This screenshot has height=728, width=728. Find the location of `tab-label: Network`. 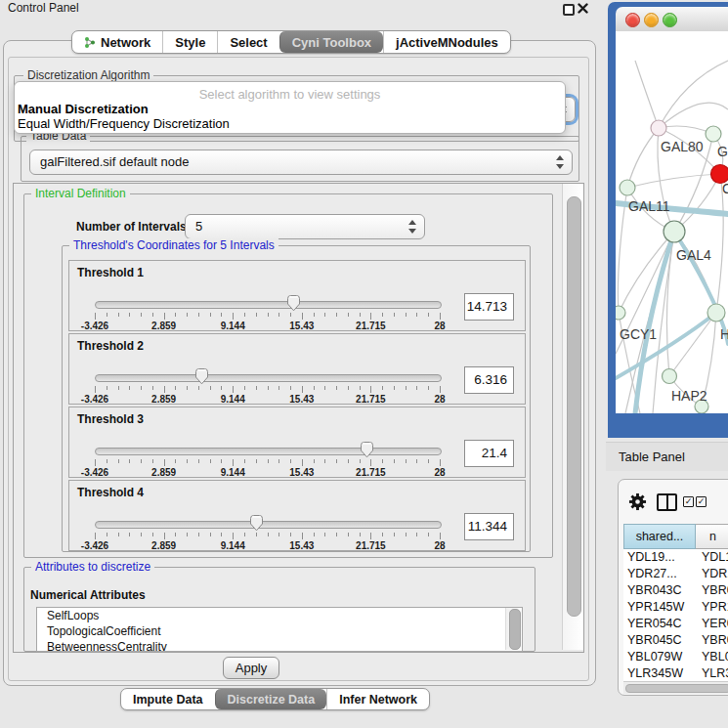

tab-label: Network is located at coordinates (125, 43).